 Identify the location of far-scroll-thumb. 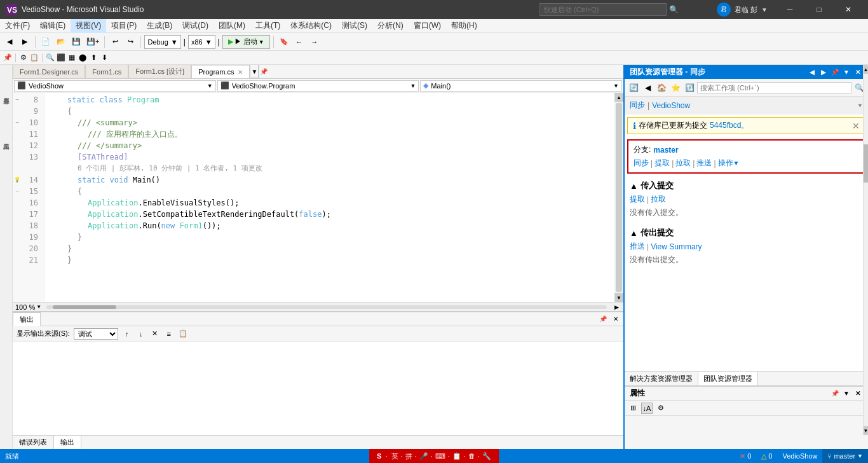
(865, 163).